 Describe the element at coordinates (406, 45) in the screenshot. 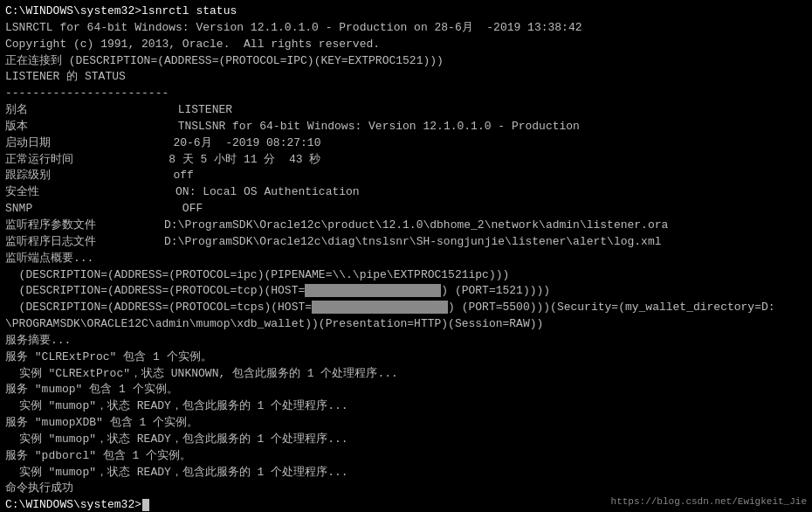

I see `terminal-line-copyright: Copyright (c) 1991, 2013, Oracle. All ri…` at that location.